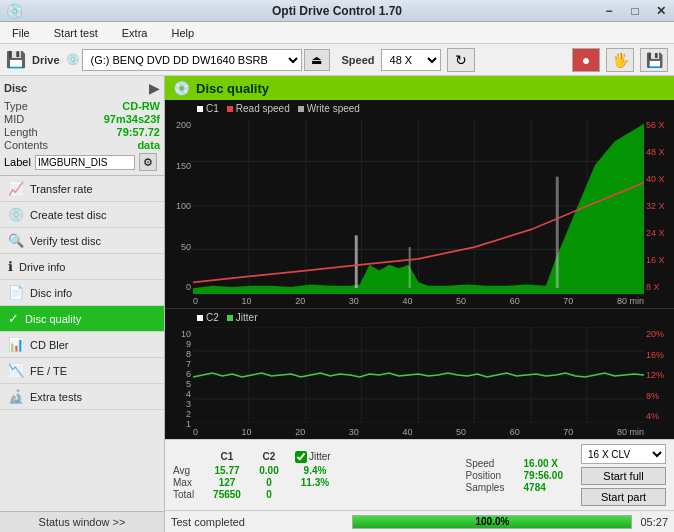 The width and height of the screenshot is (674, 532). Describe the element at coordinates (148, 162) in the screenshot. I see `label-settings-btn: ⚙` at that location.